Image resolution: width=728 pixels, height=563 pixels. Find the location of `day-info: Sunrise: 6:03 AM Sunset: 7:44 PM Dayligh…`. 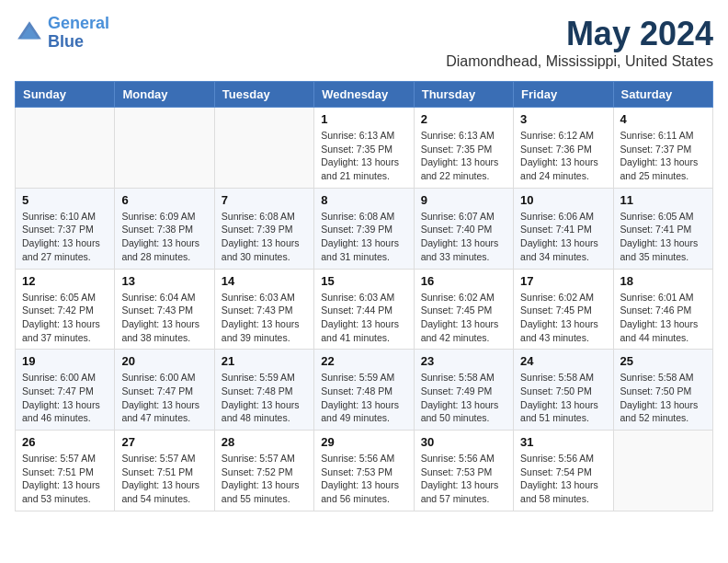

day-info: Sunrise: 6:03 AM Sunset: 7:44 PM Dayligh… is located at coordinates (364, 318).